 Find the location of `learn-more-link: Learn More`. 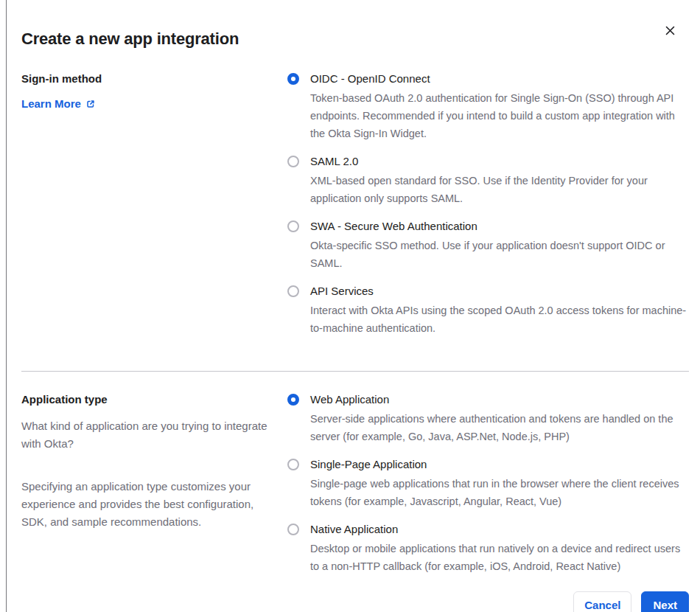

learn-more-link: Learn More is located at coordinates (59, 104).